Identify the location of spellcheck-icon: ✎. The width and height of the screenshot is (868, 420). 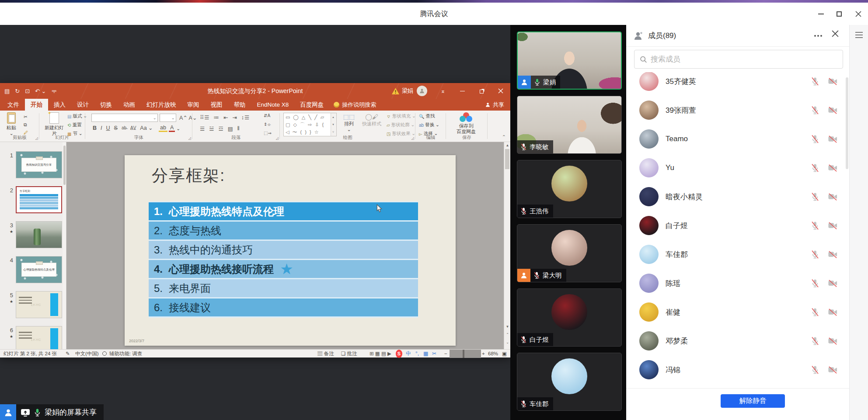
(68, 354).